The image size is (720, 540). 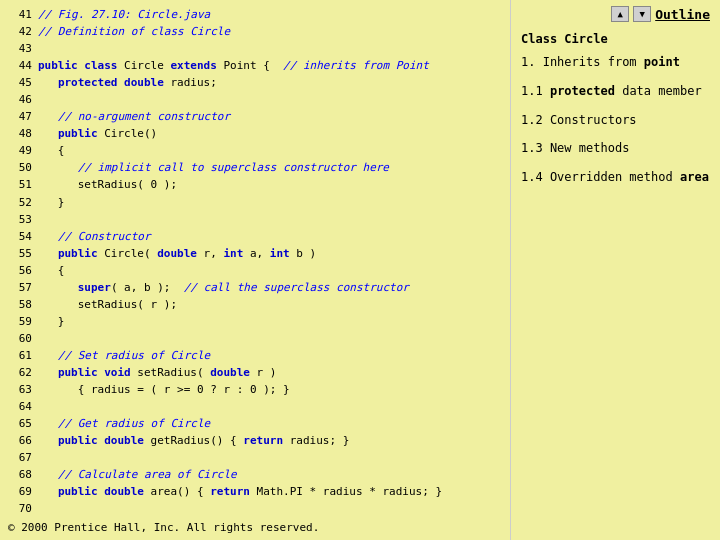 I want to click on code-line-67: 67, so click(x=255, y=458).